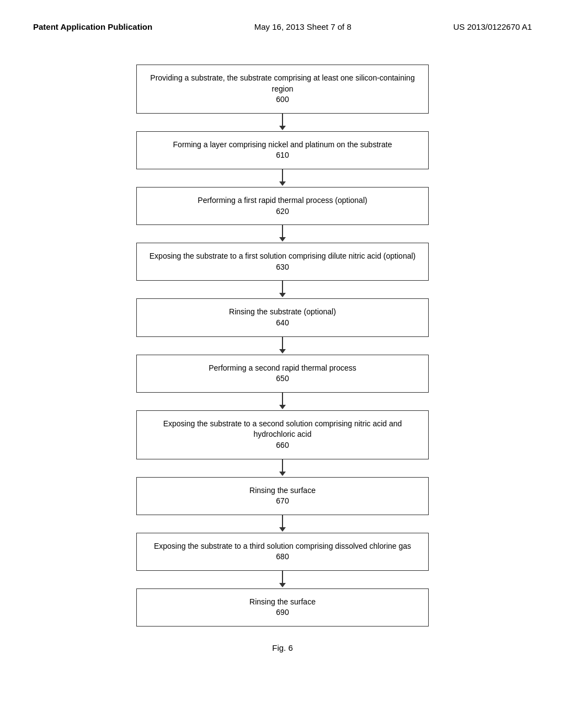 The height and width of the screenshot is (728, 565). What do you see at coordinates (282, 144) in the screenshot?
I see `flow-box-610-text: Forming a layer comprising nickel and pl…` at bounding box center [282, 144].